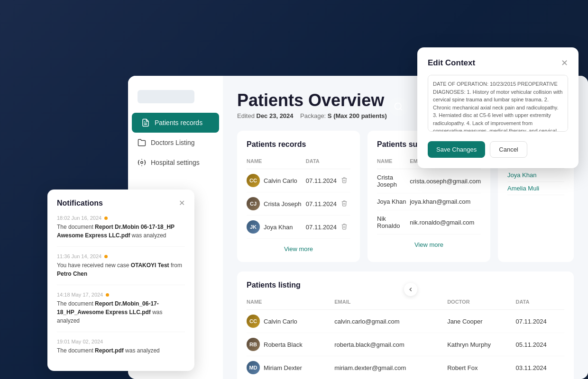 The width and height of the screenshot is (588, 379). I want to click on view-more-subscriptions: View more, so click(429, 244).